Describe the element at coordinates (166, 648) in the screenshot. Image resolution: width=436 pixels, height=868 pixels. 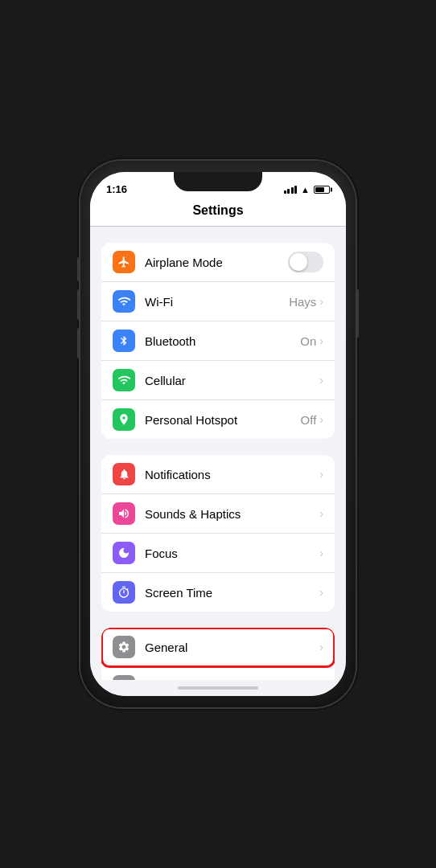
I see `general-label: General` at that location.